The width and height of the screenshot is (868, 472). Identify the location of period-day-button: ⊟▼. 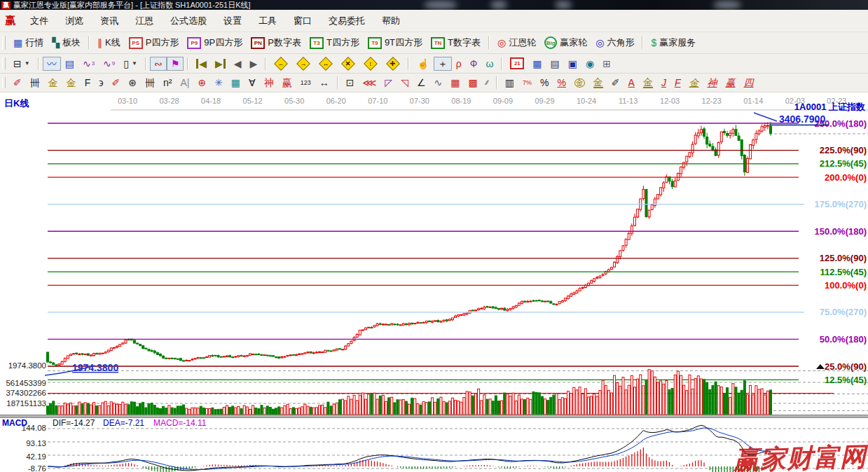
(22, 64).